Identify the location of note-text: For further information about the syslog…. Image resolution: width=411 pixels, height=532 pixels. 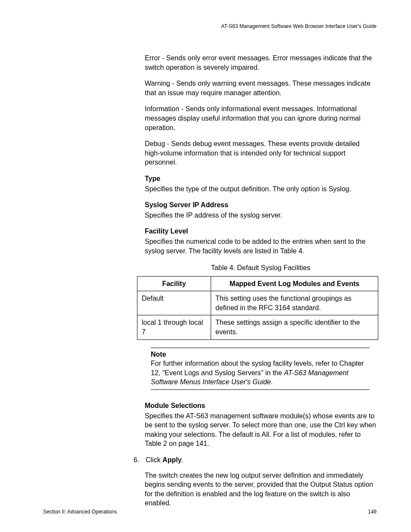
(260, 373).